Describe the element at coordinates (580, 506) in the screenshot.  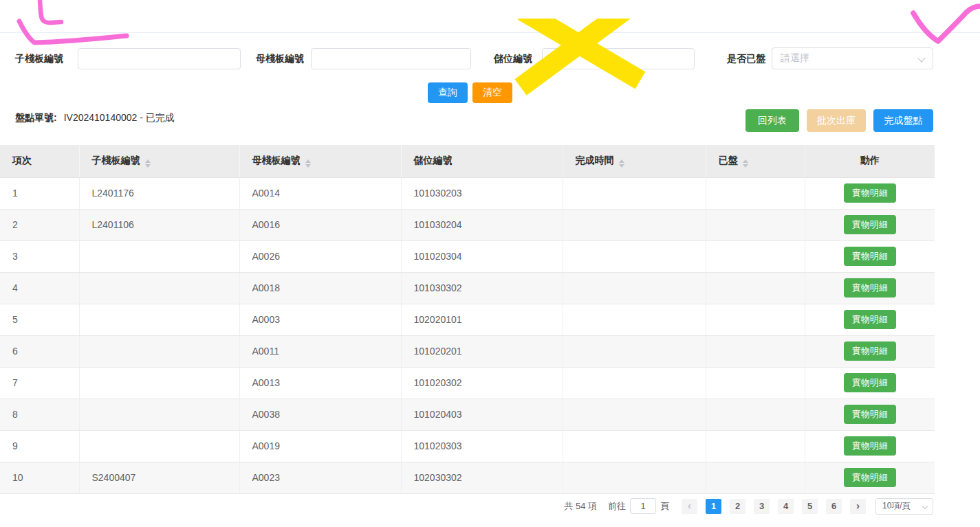
I see `pagination-total: 共 54 項` at that location.